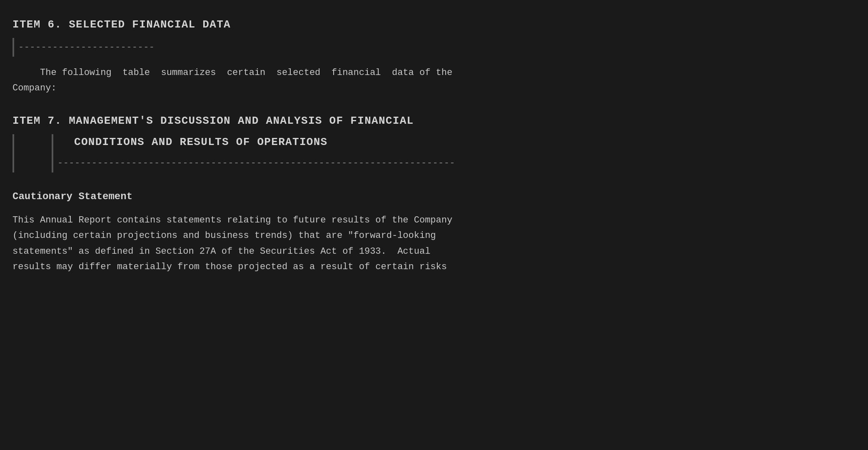 Image resolution: width=868 pixels, height=450 pixels. I want to click on item7-section: ITEM 7. MANAGEMENT'S DISCUSSION AND ANAL…, so click(432, 142).